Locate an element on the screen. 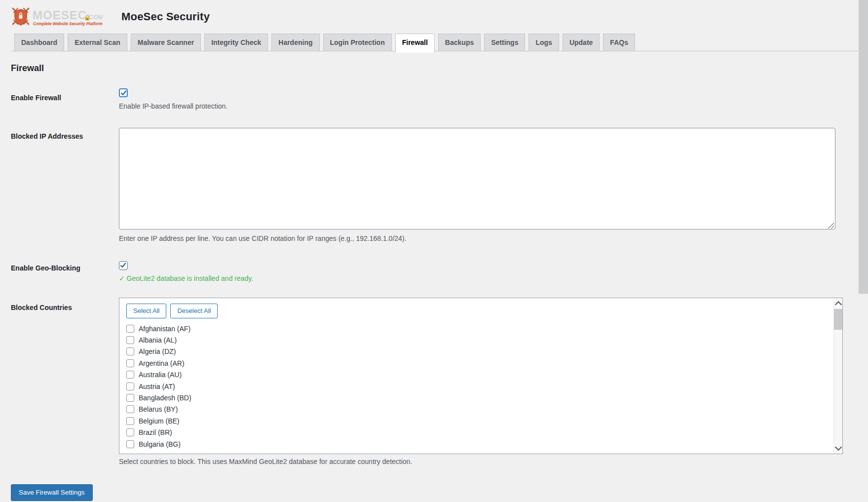 The height and width of the screenshot is (502, 868). country-list-item: Belgium (BE) is located at coordinates (481, 421).